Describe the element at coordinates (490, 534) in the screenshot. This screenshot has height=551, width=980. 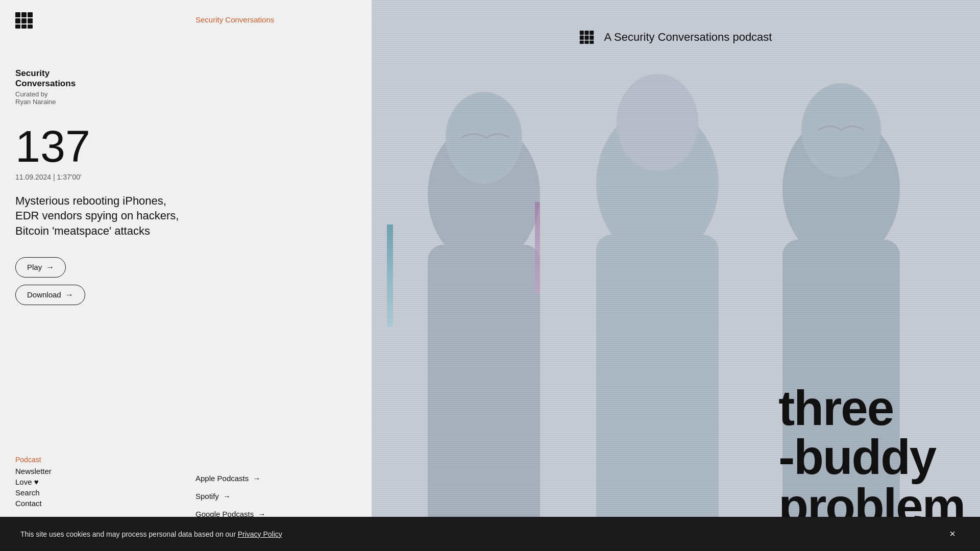
I see `cookie-banner: This site uses cookies and may process p…` at that location.